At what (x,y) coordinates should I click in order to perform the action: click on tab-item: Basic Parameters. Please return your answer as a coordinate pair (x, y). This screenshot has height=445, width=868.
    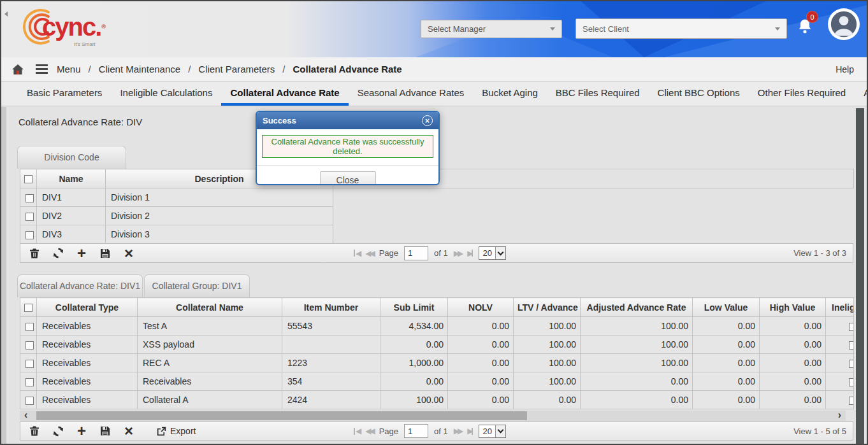
    Looking at the image, I should click on (64, 94).